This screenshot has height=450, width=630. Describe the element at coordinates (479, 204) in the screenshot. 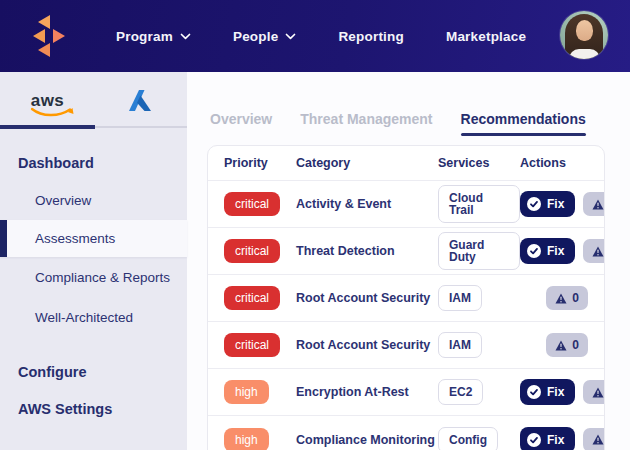

I see `services-cell: Cloud Trail` at that location.